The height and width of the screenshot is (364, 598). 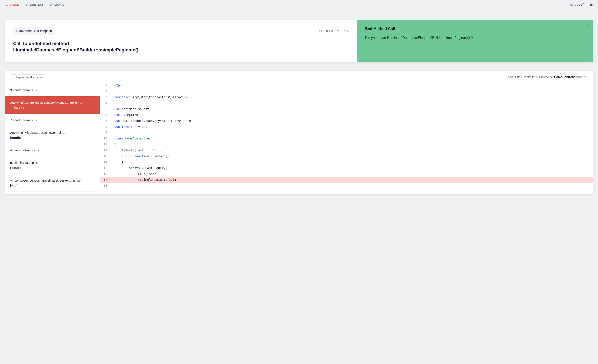 What do you see at coordinates (347, 168) in the screenshot?
I see `code-line: 15 $posts = Post::query()` at bounding box center [347, 168].